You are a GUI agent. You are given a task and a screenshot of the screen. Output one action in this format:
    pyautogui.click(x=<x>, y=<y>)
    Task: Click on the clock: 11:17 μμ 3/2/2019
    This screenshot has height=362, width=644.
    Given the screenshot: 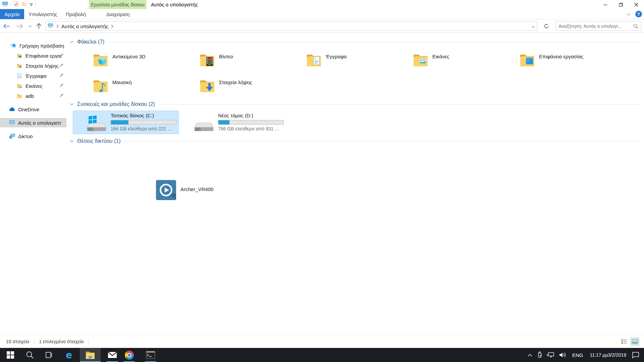 What is the action you would take?
    pyautogui.click(x=608, y=355)
    